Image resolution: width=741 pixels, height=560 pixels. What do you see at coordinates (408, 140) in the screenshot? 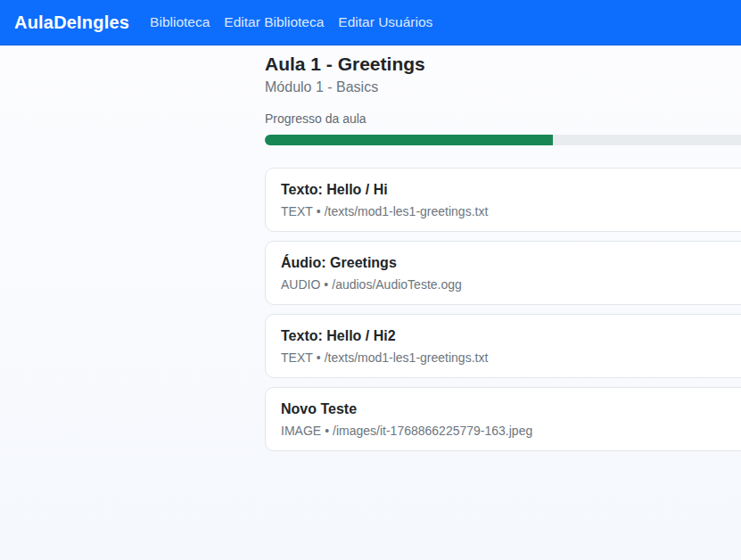
I see `progress-fill` at bounding box center [408, 140].